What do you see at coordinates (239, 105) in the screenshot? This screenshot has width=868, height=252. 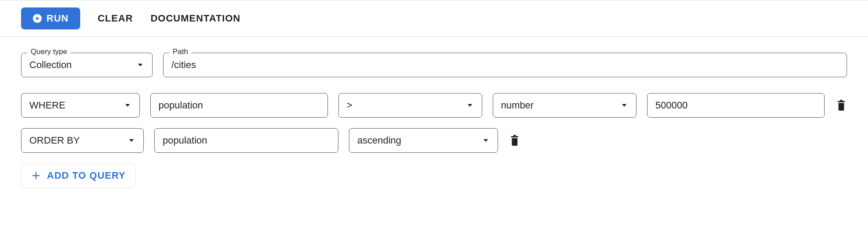 I see `where-field-input` at bounding box center [239, 105].